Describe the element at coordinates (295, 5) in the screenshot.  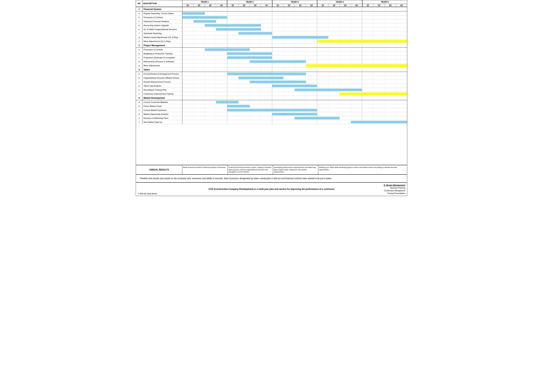
I see `quarter-labels: Q1Q2Q3Q4Q1Q2Q3Q4Q1Q2Q3Q4Q1Q2Q3Q4Q1Q2Q3Q4` at that location.